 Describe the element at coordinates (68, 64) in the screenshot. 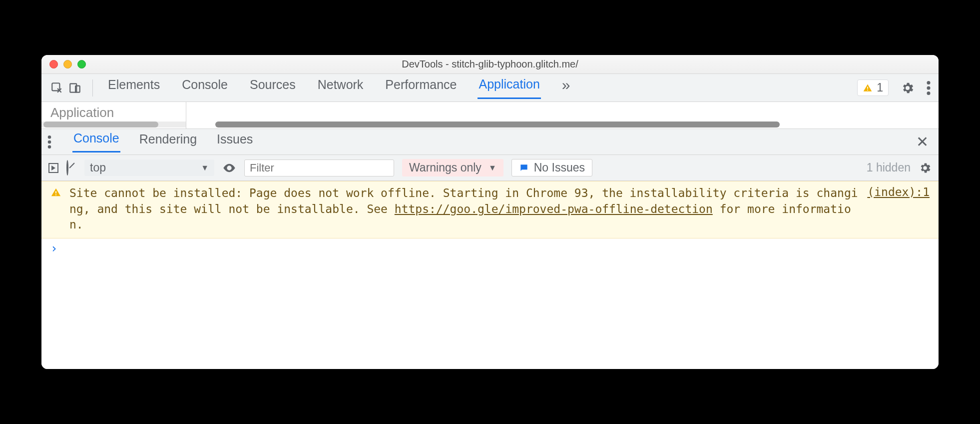

I see `minimize-window-button` at that location.